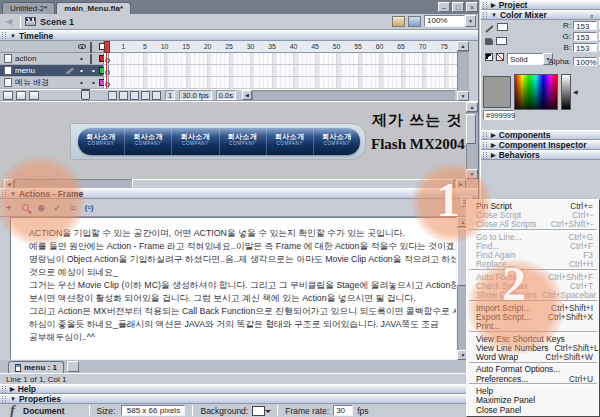  I want to click on frame-row, so click(280, 71).